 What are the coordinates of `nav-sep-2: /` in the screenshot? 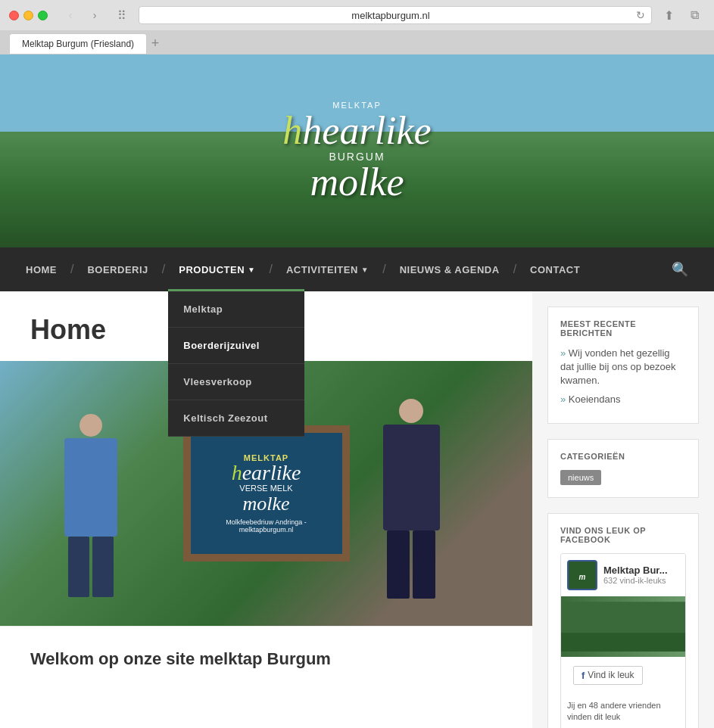 It's located at (164, 269).